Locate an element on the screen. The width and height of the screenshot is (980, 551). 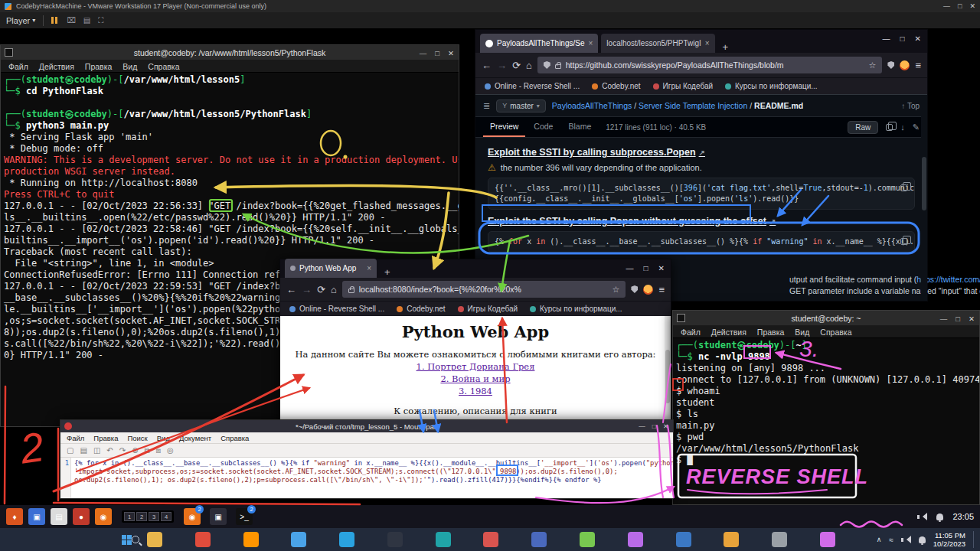
terminal-titlebar: student@codeby: /var/www/html/lesson5/Py… is located at coordinates (230, 53).